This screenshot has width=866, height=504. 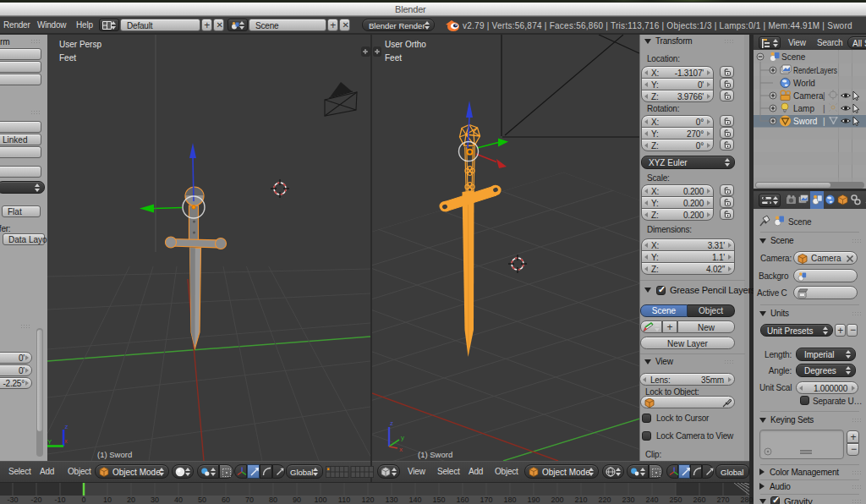 I want to click on svg-text: World, so click(x=804, y=83).